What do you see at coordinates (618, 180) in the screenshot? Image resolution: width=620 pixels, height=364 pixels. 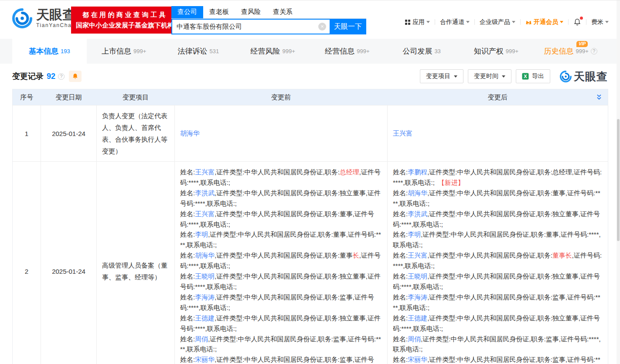 I see `scrollbar-thumb` at bounding box center [618, 180].